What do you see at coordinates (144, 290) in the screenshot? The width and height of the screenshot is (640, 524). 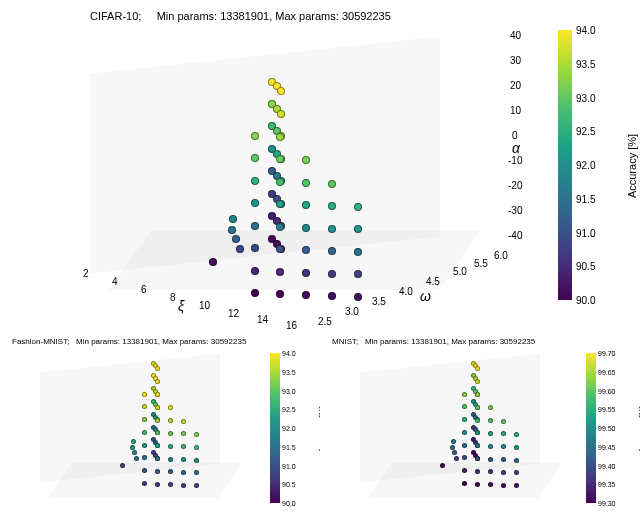 I see `xi-tick: 6` at bounding box center [144, 290].